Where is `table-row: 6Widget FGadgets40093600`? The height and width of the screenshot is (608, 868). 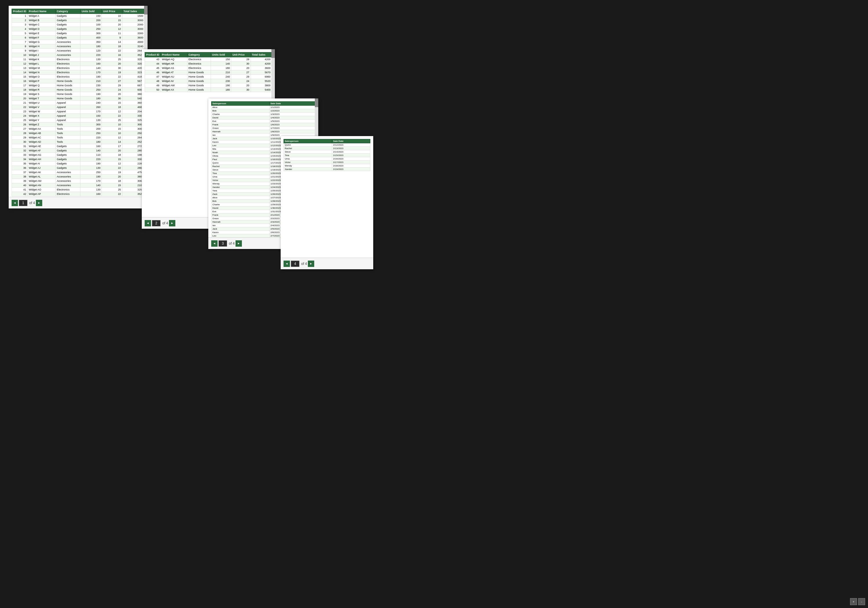 table-row: 6Widget FGadgets40093600 is located at coordinates (78, 38).